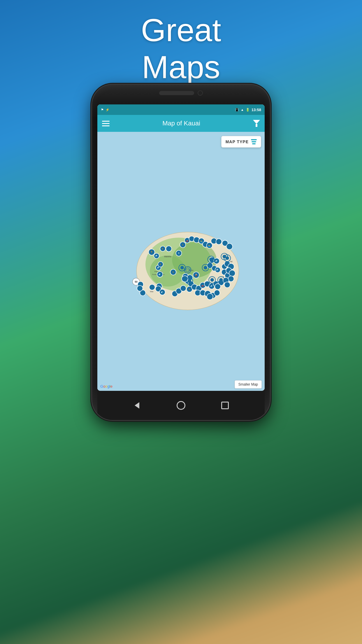 Image resolution: width=362 pixels, height=644 pixels. Describe the element at coordinates (177, 93) in the screenshot. I see `speaker` at that location.